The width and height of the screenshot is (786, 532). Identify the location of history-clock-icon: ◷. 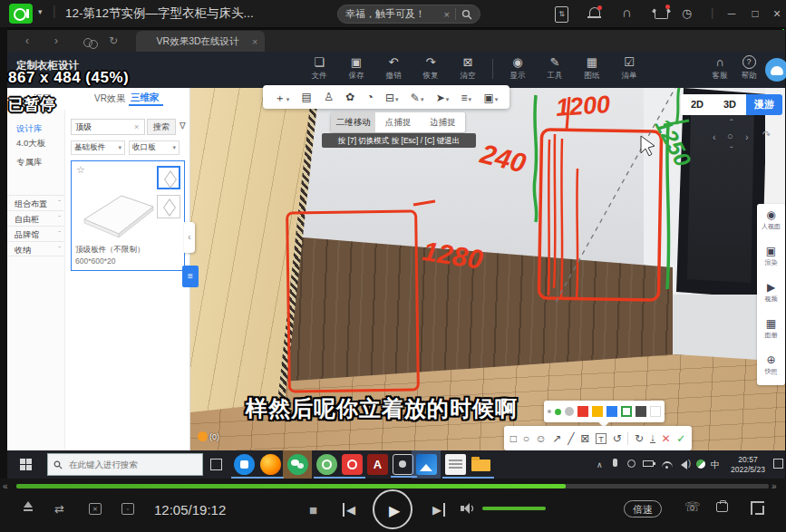
(687, 13).